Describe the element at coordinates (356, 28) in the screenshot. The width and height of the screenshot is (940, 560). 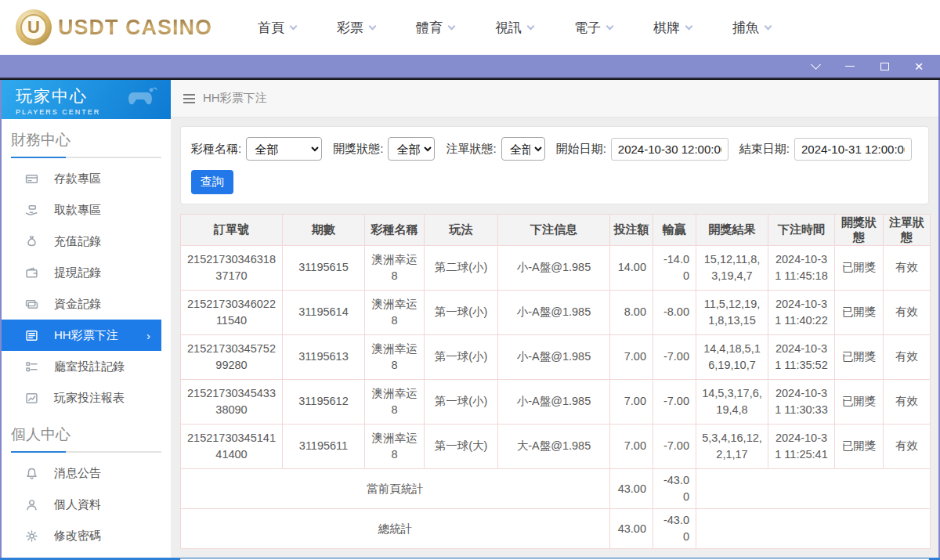
I see `nav-item-1: 彩票` at that location.